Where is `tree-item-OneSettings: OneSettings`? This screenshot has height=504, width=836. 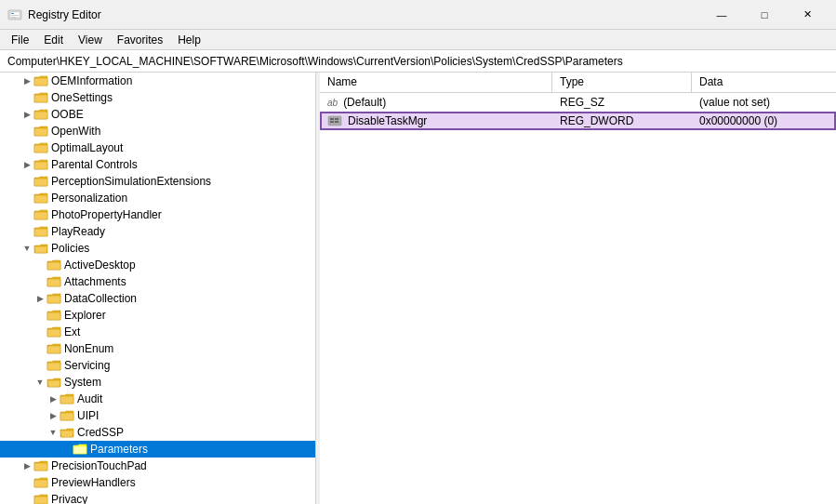
tree-item-OneSettings: OneSettings is located at coordinates (158, 98).